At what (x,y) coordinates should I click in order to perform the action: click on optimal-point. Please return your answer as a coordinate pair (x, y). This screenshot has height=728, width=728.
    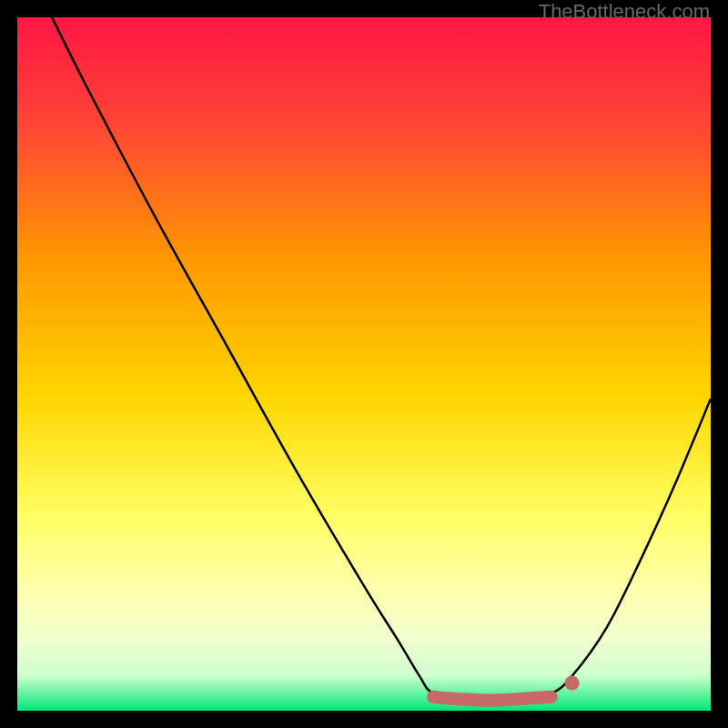
    Looking at the image, I should click on (572, 683).